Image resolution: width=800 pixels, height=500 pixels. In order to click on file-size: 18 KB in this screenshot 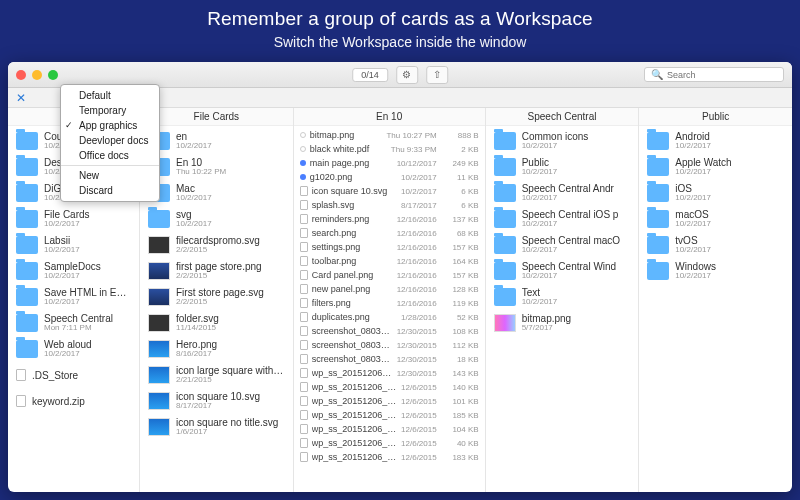, I will do `click(460, 360)`.